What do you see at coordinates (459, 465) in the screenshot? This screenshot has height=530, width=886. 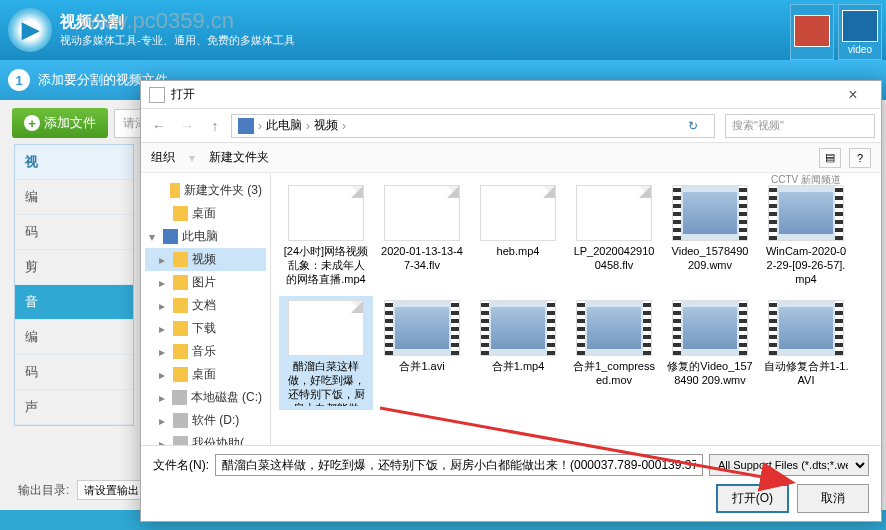 I see `filename-input` at bounding box center [459, 465].